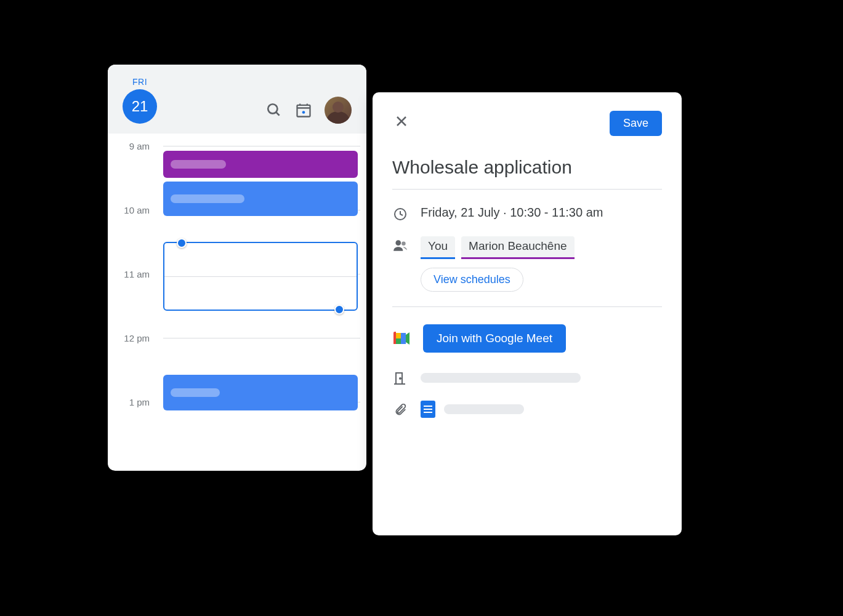  What do you see at coordinates (304, 110) in the screenshot?
I see `today-icon` at bounding box center [304, 110].